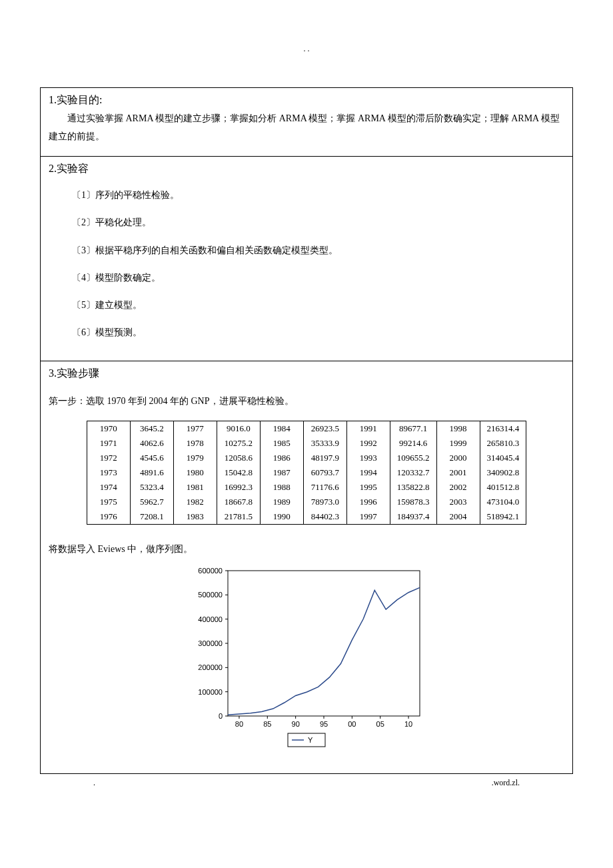  I want to click on content-item-1: 〔1〕序列的平稳性检验。, so click(318, 195).